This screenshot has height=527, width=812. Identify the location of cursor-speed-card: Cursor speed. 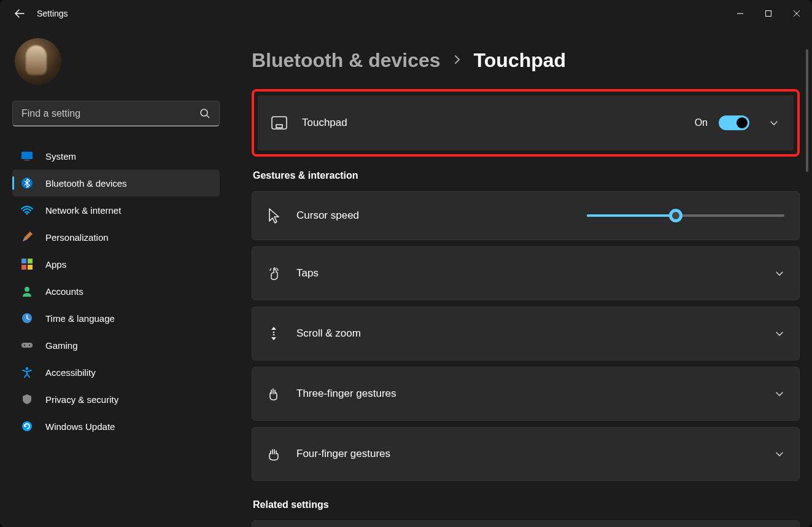
(525, 216).